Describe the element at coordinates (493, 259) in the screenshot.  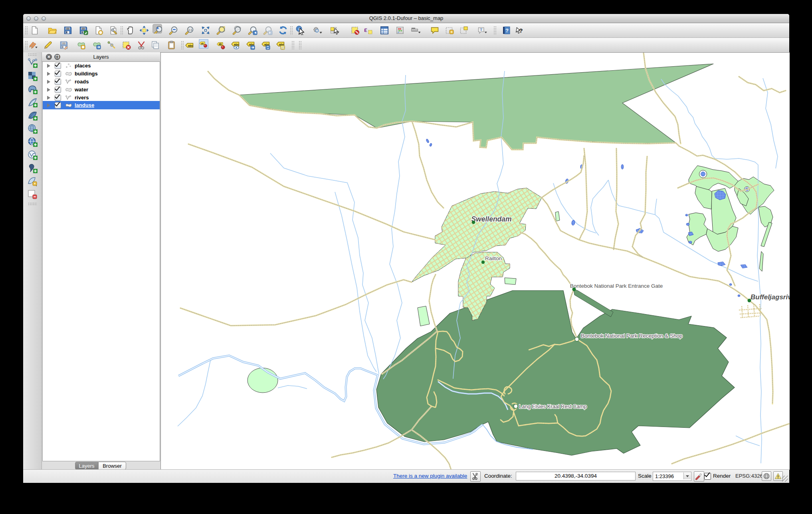
I see `svg-text: Railton` at that location.